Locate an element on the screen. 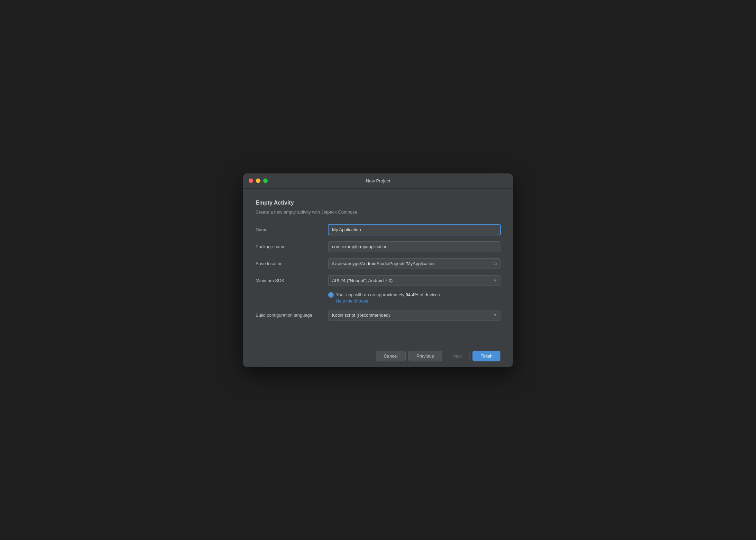 This screenshot has width=756, height=540. build-config-label: Build configuration language is located at coordinates (292, 315).